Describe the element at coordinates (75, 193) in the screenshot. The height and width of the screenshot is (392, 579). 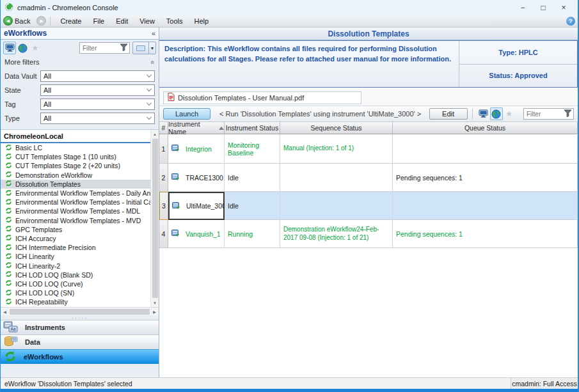
I see `tree-item: Environmental Workflow Templates - Daily…` at that location.